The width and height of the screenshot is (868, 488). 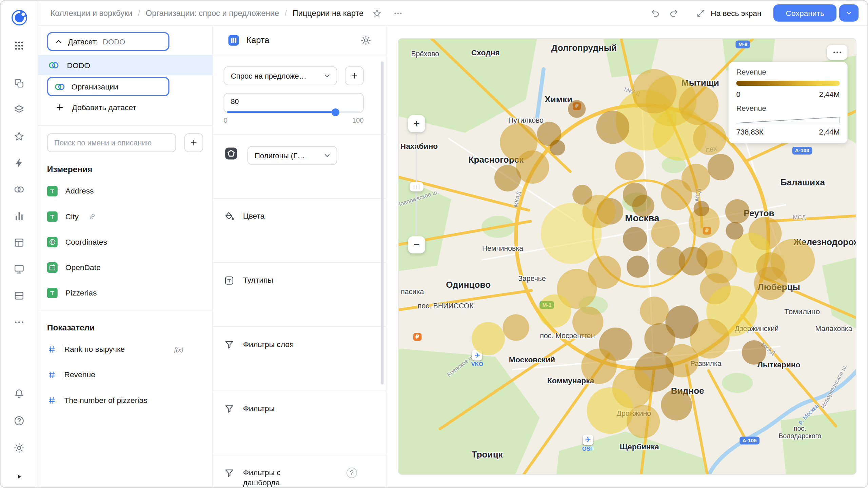 What do you see at coordinates (125, 375) in the screenshot?
I see `measure-item: Revenue` at bounding box center [125, 375].